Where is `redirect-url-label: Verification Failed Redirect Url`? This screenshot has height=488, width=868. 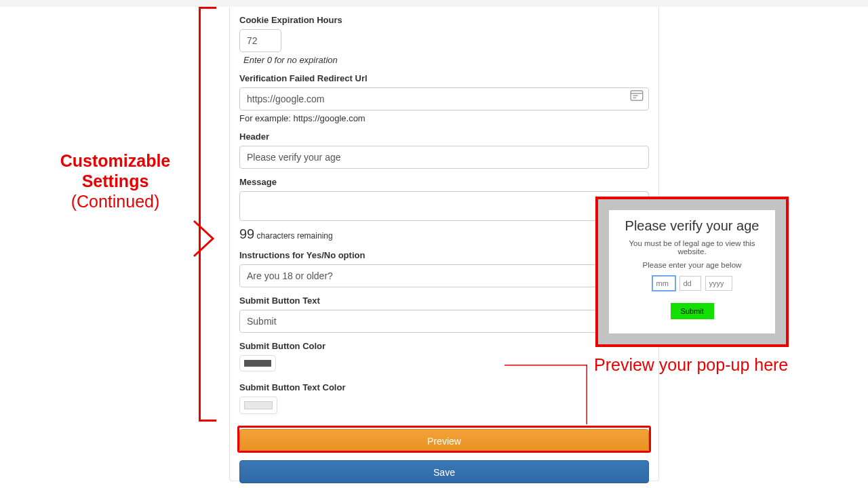
redirect-url-label: Verification Failed Redirect Url is located at coordinates (444, 79).